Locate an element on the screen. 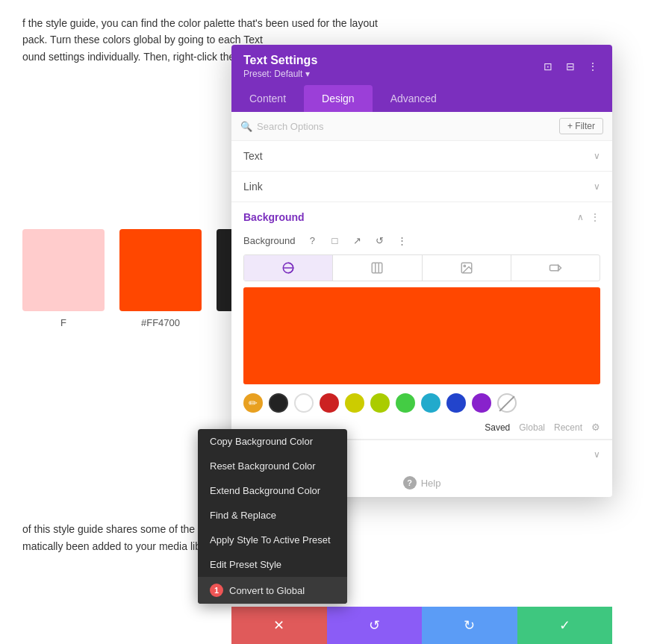  eyedropper-tool: ✏ is located at coordinates (253, 403).